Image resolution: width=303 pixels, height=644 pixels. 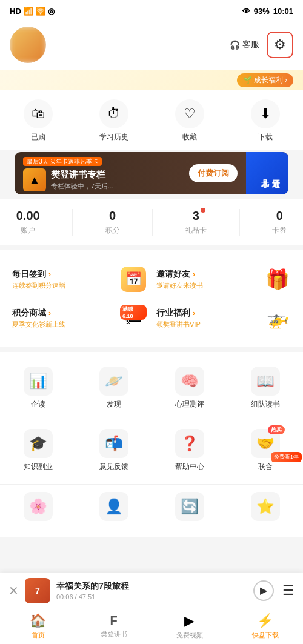 What do you see at coordinates (38, 388) in the screenshot?
I see `service-enterprise: 📊 企读` at bounding box center [38, 388].